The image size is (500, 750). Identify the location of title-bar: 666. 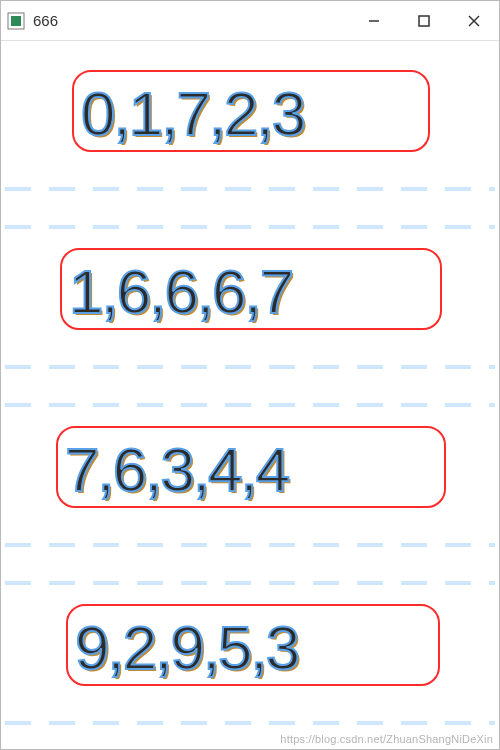
(250, 21).